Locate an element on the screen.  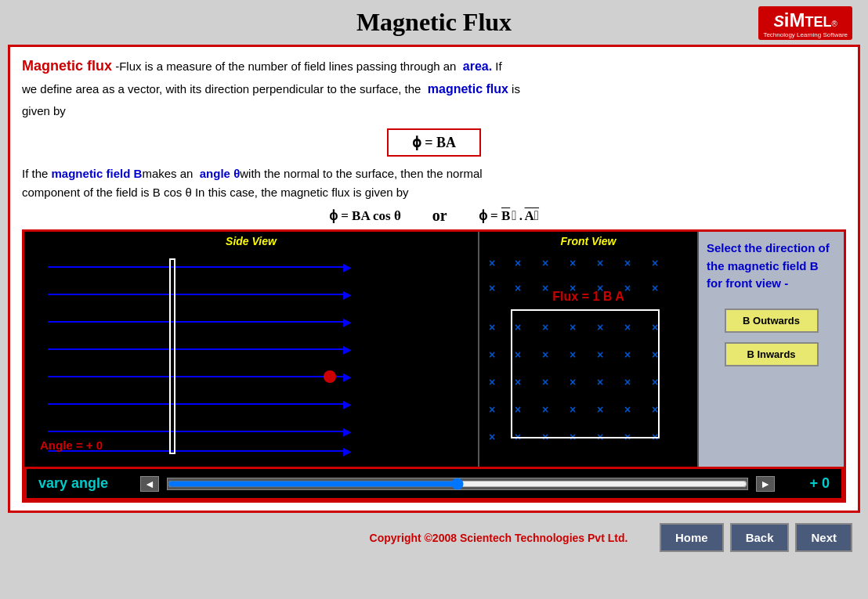
b-inwards-button: B Inwards is located at coordinates (772, 354).